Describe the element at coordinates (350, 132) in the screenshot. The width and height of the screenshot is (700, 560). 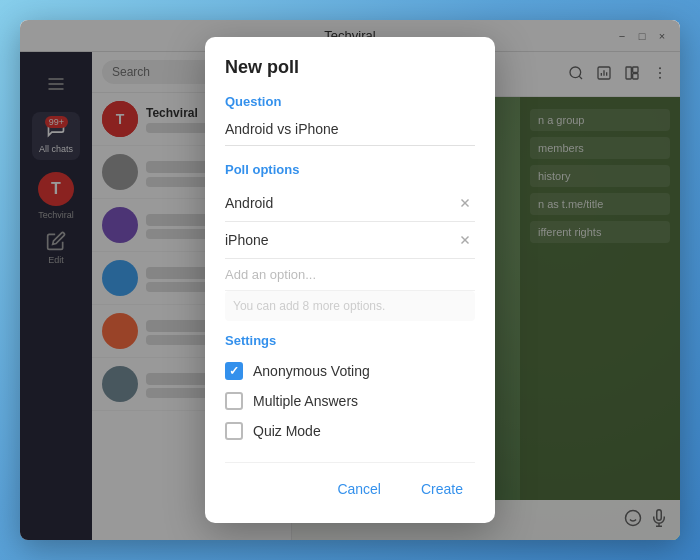
I see `question-input` at that location.